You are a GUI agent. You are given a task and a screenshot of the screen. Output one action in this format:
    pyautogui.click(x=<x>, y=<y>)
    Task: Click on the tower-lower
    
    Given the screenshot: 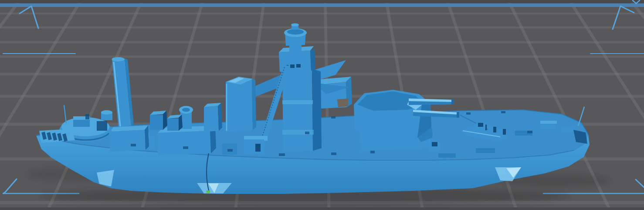 What is the action you would take?
    pyautogui.click(x=298, y=110)
    